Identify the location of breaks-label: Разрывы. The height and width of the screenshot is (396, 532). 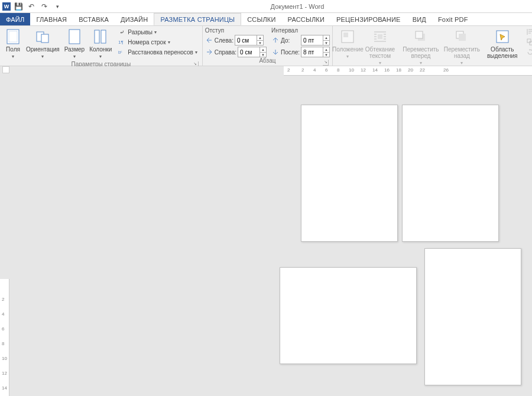
(140, 32).